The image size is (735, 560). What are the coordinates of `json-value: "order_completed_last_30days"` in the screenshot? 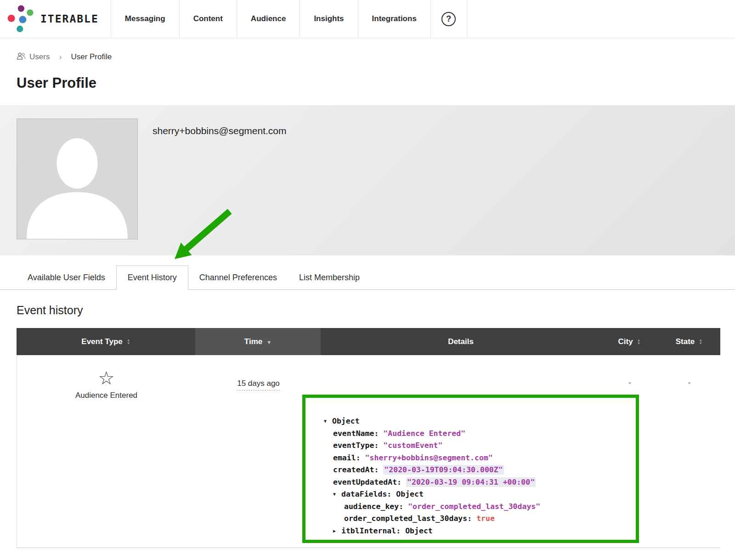 It's located at (474, 506).